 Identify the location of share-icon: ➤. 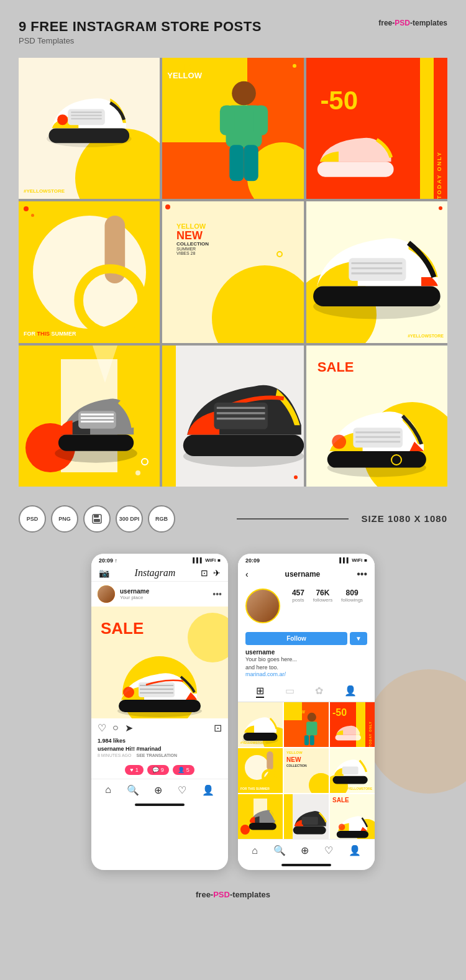
(129, 728).